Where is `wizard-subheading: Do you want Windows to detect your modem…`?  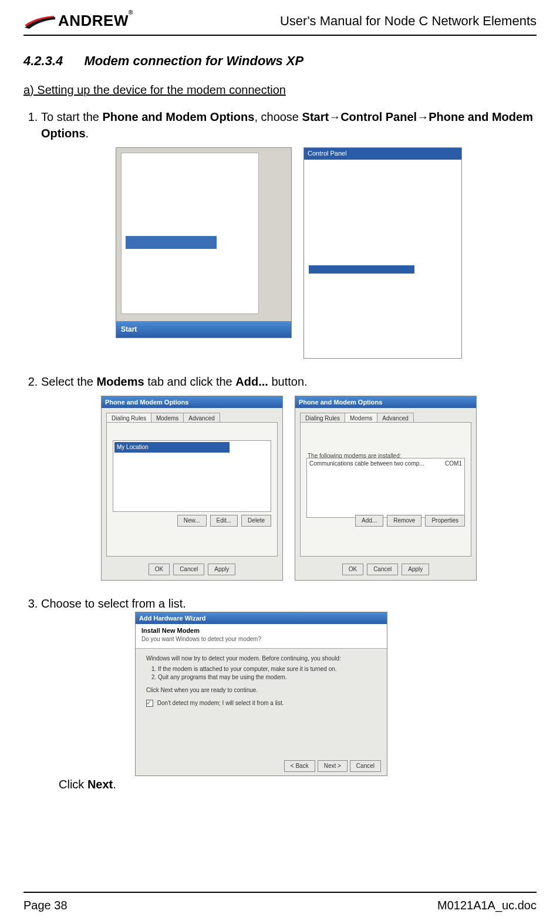 wizard-subheading: Do you want Windows to detect your modem… is located at coordinates (261, 639).